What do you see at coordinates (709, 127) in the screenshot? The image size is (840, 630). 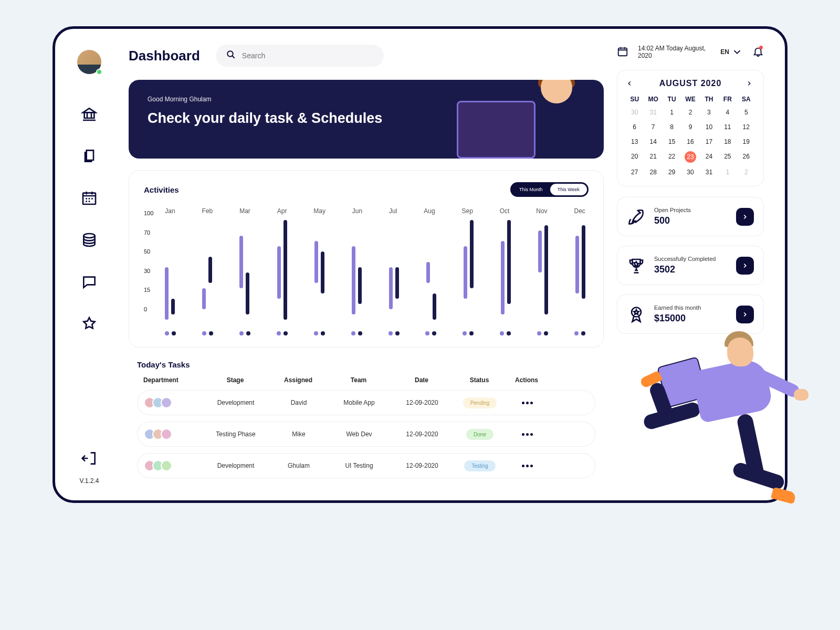 I see `cal-day: 10` at bounding box center [709, 127].